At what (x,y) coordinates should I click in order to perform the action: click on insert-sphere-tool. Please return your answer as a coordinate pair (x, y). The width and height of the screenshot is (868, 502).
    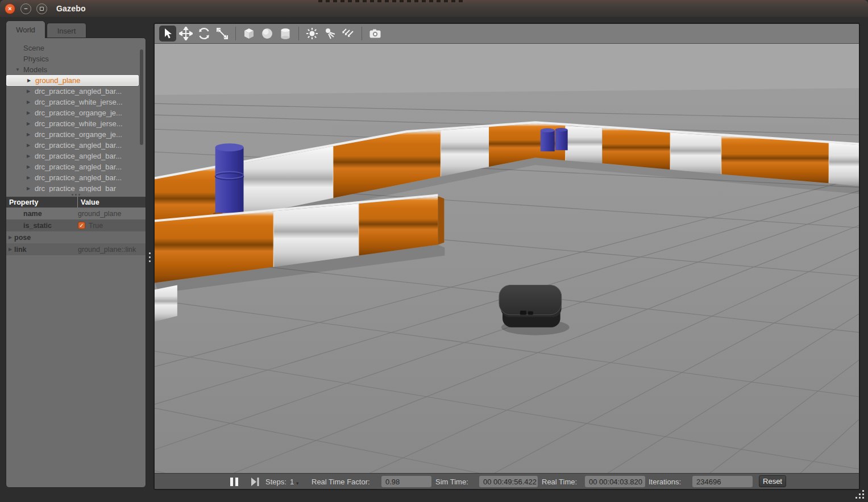
    Looking at the image, I should click on (267, 34).